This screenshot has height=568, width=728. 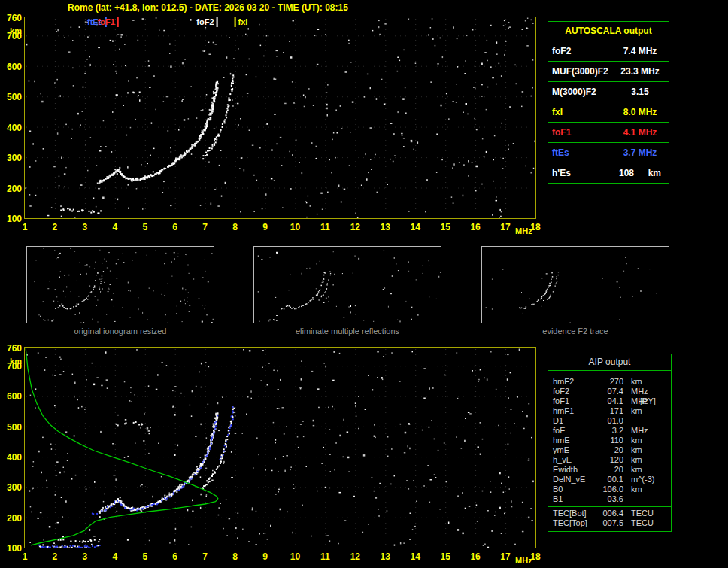 I want to click on parameter-value: 8.0 MHz, so click(x=640, y=112).